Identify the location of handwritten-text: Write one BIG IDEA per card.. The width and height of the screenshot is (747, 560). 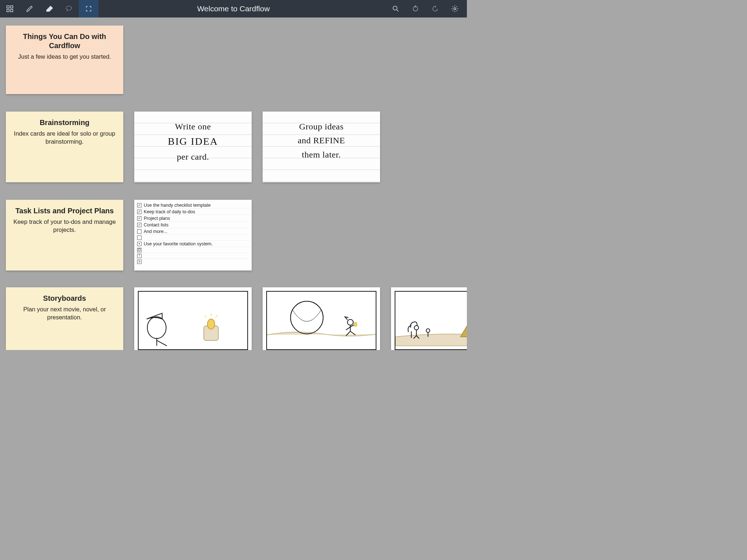
(193, 138).